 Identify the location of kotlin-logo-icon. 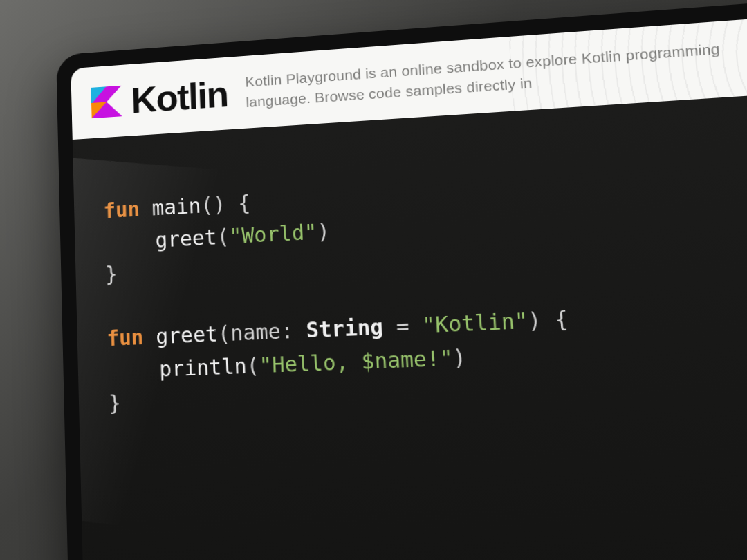
(107, 102).